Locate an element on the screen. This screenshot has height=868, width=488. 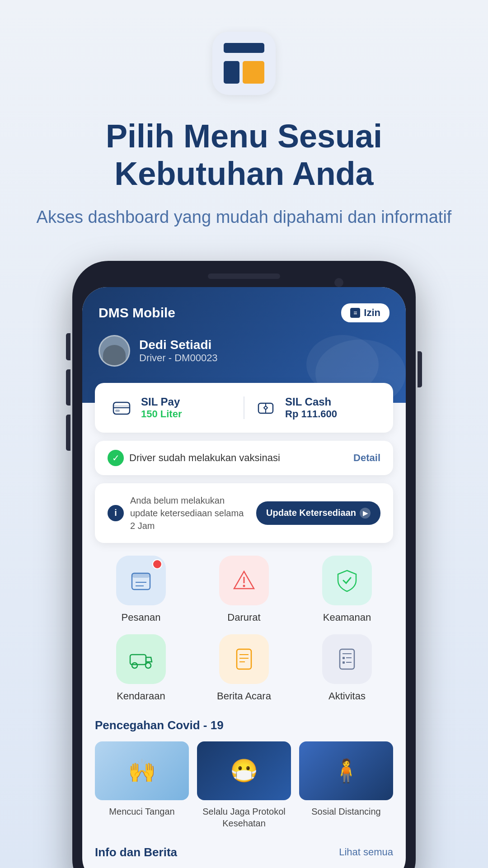
app-name: DMS Mobile is located at coordinates (137, 313).